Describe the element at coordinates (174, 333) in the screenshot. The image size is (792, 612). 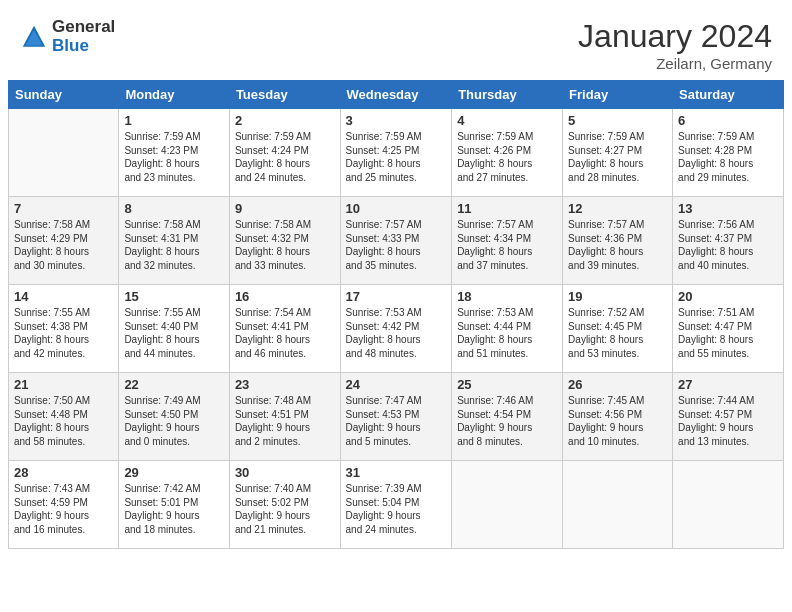
I see `cell-content: Sunrise: 7:55 AMSunset: 4:40 PMDaylight:…` at that location.